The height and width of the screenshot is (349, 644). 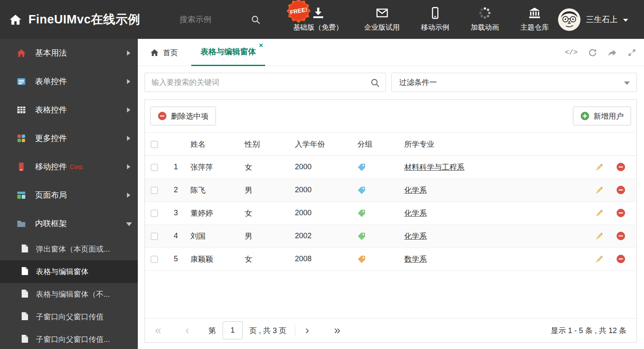 What do you see at coordinates (307, 330) in the screenshot?
I see `next-page-button: ›` at bounding box center [307, 330].